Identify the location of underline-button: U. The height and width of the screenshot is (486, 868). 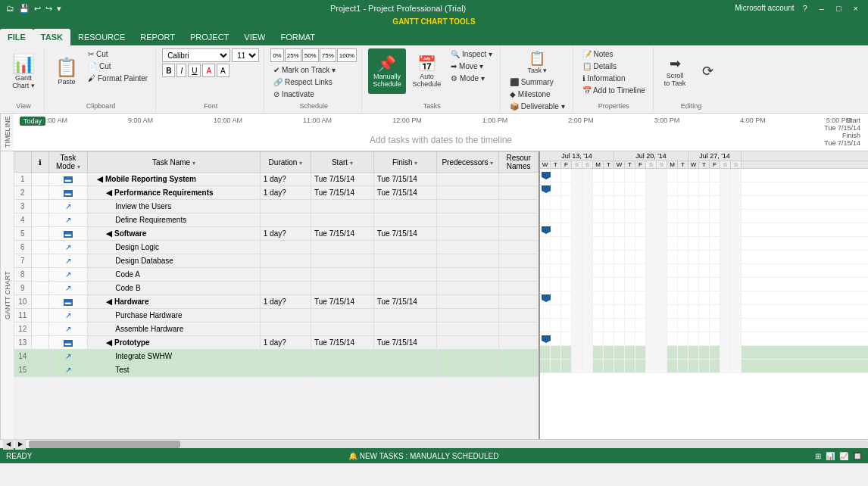
(194, 70).